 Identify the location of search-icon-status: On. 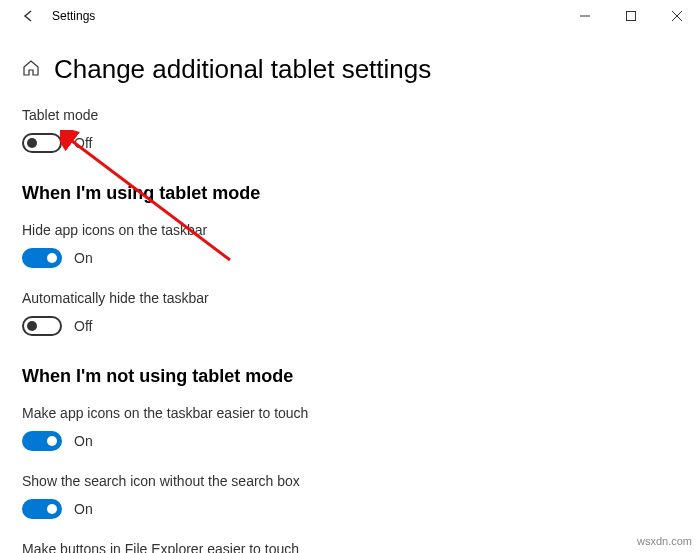
(84, 509).